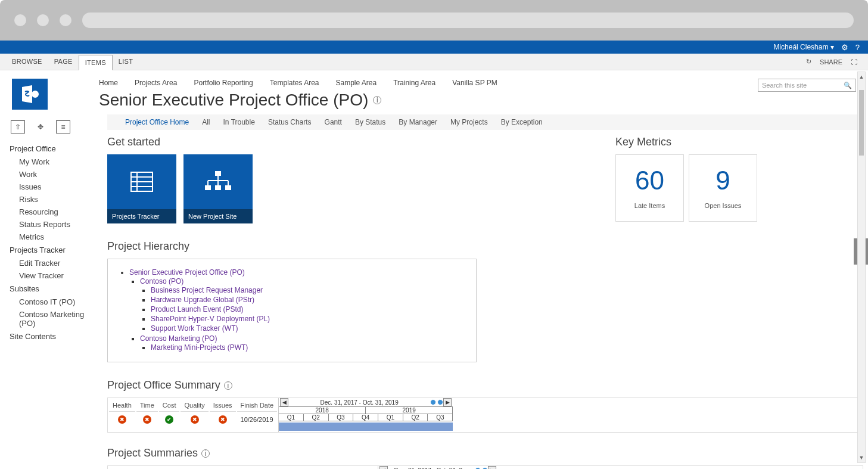  Describe the element at coordinates (485, 122) in the screenshot. I see `view-bar: Project Office HomeAllIn TroubleStatus C…` at that location.